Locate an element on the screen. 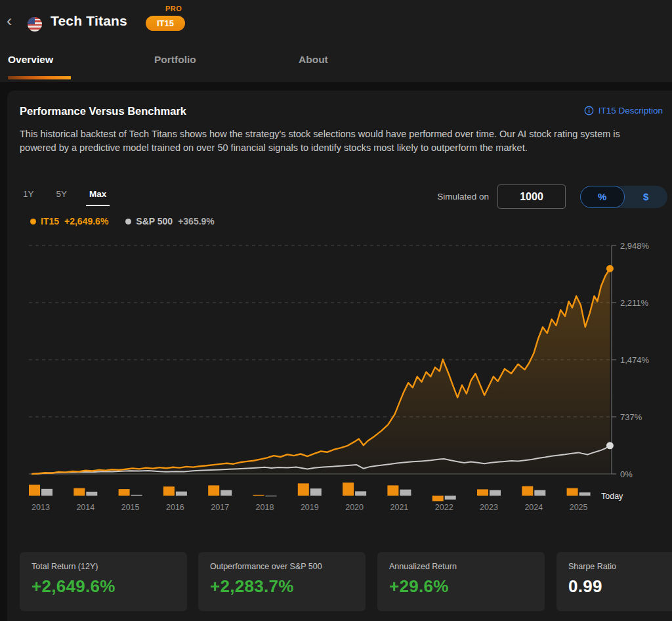 The height and width of the screenshot is (621, 672). legend-item-sp500: S&P 500 +365.9% is located at coordinates (169, 221).